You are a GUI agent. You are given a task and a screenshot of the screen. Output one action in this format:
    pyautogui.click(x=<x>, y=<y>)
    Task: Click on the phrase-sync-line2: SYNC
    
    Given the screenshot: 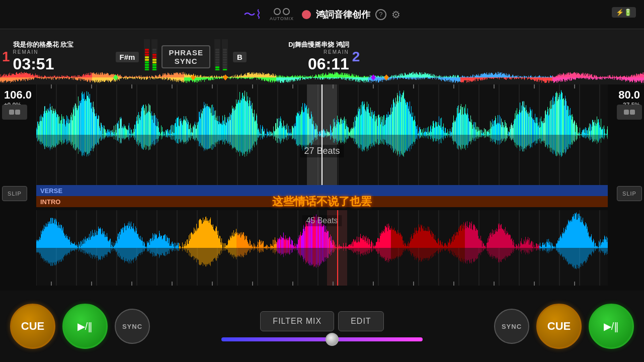 What is the action you would take?
    pyautogui.click(x=186, y=61)
    